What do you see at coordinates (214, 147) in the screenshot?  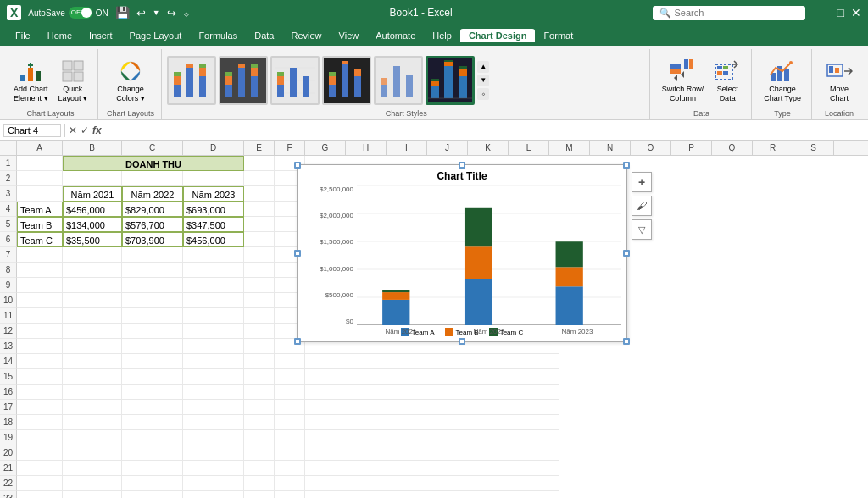 I see `col-header-d: D` at bounding box center [214, 147].